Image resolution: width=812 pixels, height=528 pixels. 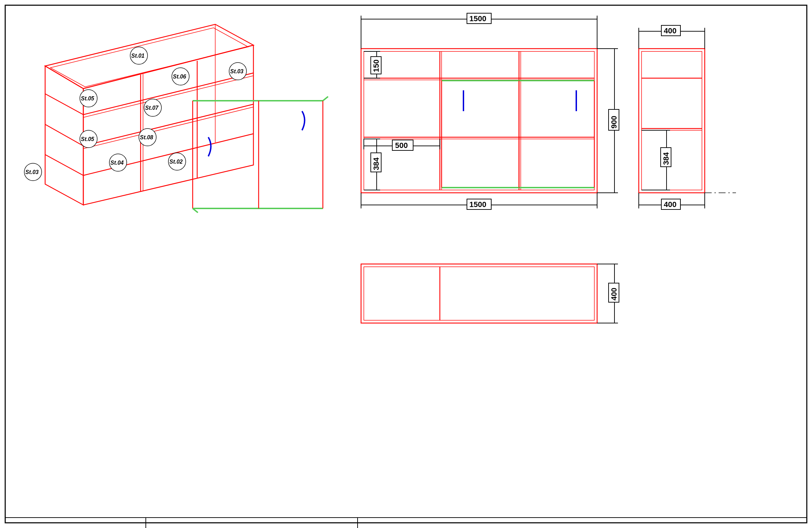 I want to click on balloon-st03b: St.03, so click(x=32, y=172).